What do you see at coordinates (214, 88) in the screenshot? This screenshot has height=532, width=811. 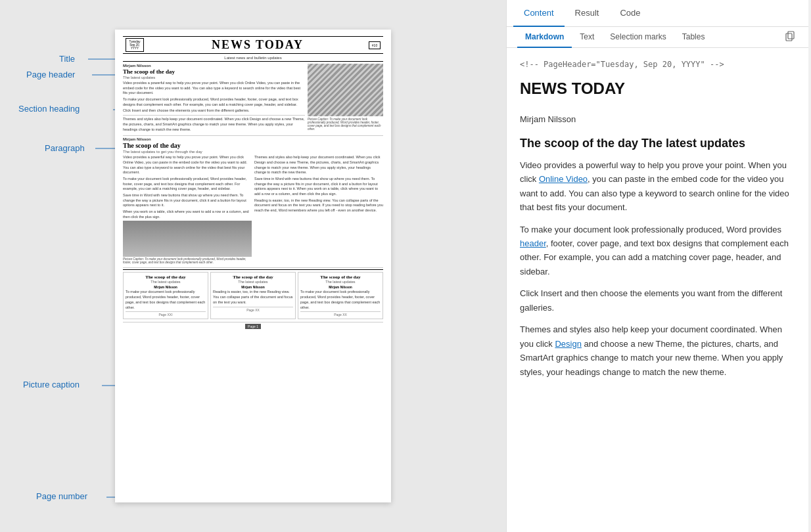 I see `doc-paragraph-1: Video provides a powerful way to help yo…` at bounding box center [214, 88].